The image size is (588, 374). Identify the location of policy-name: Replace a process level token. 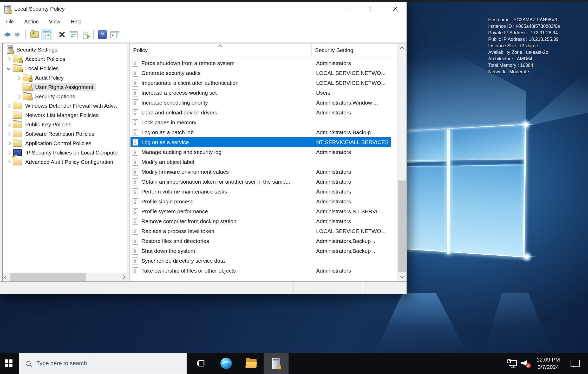
(178, 231).